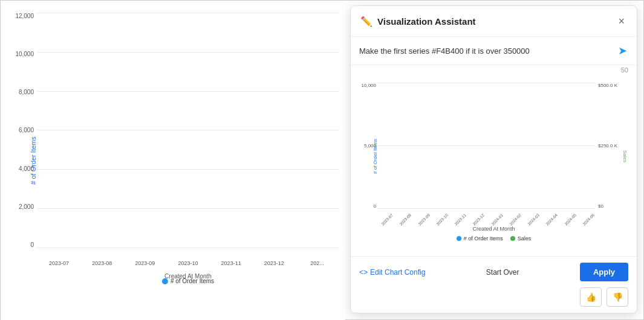  I want to click on x-label: 2023-09, so click(145, 263).